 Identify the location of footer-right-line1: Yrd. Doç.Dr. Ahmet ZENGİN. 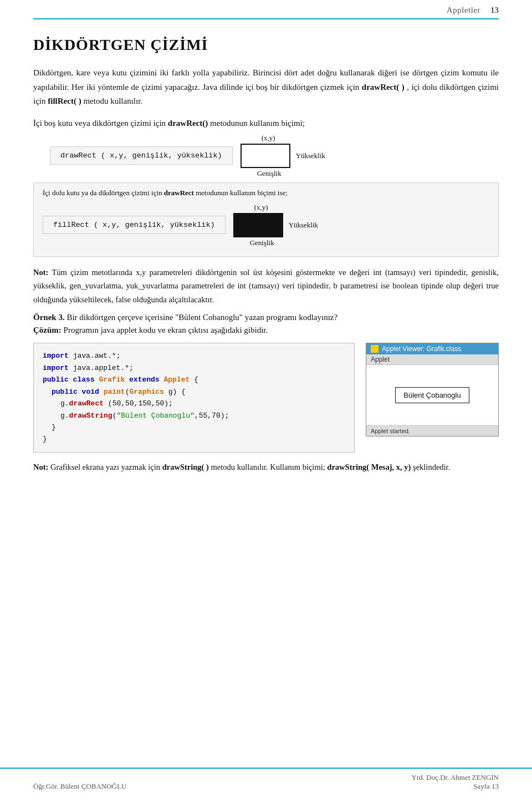
(456, 778).